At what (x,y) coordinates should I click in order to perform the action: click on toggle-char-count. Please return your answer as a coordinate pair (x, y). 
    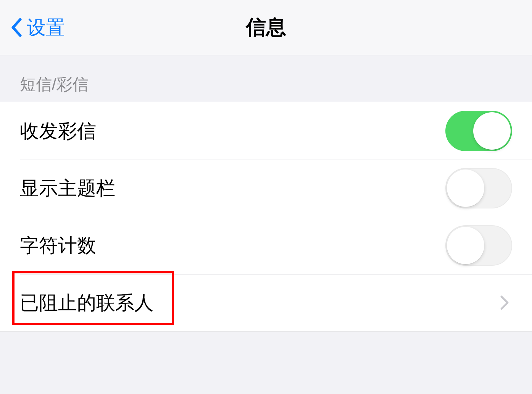
    Looking at the image, I should click on (479, 245).